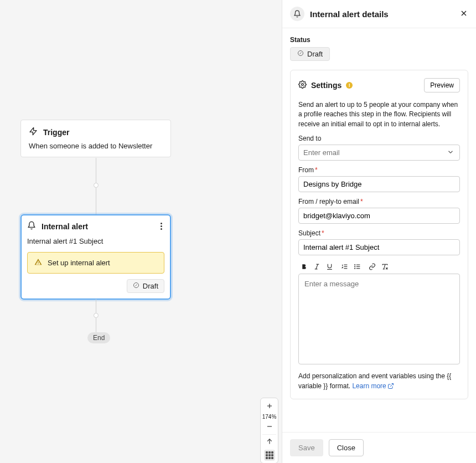  I want to click on panel-title: Internal alert details, so click(349, 14).